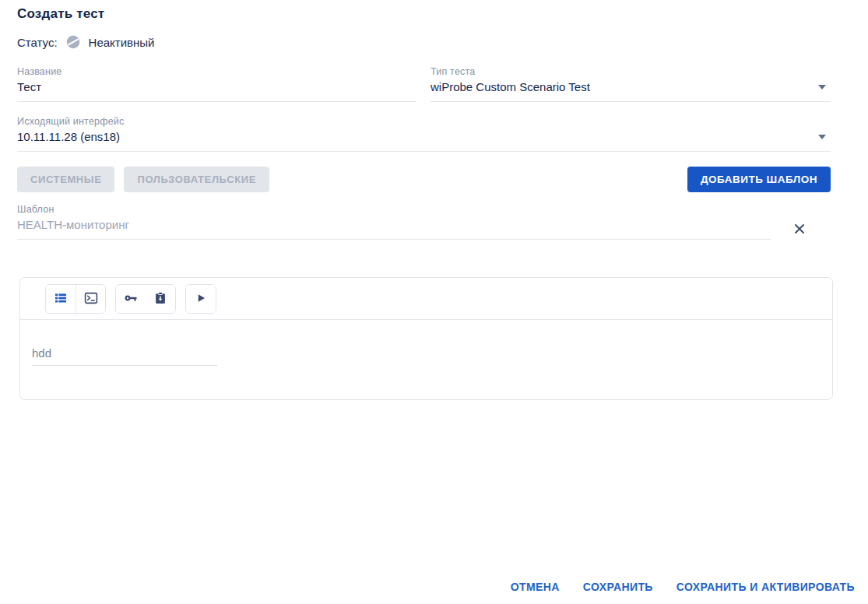 This screenshot has height=604, width=868. Describe the element at coordinates (766, 587) in the screenshot. I see `save-and-activate-button: СОХРАНИТЬ И АКТИВИРОВАТЬ` at that location.